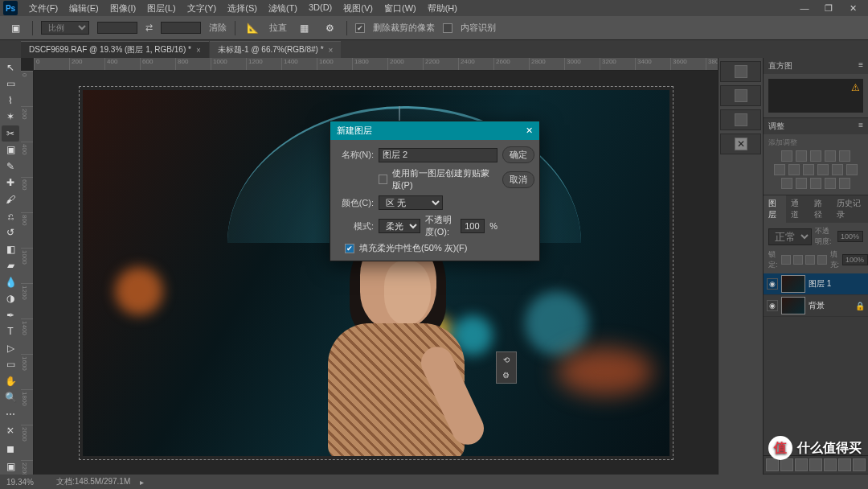 This screenshot has height=489, width=868. What do you see at coordinates (360, 28) in the screenshot?
I see `delete-pixels-checkbox: ✔` at bounding box center [360, 28].